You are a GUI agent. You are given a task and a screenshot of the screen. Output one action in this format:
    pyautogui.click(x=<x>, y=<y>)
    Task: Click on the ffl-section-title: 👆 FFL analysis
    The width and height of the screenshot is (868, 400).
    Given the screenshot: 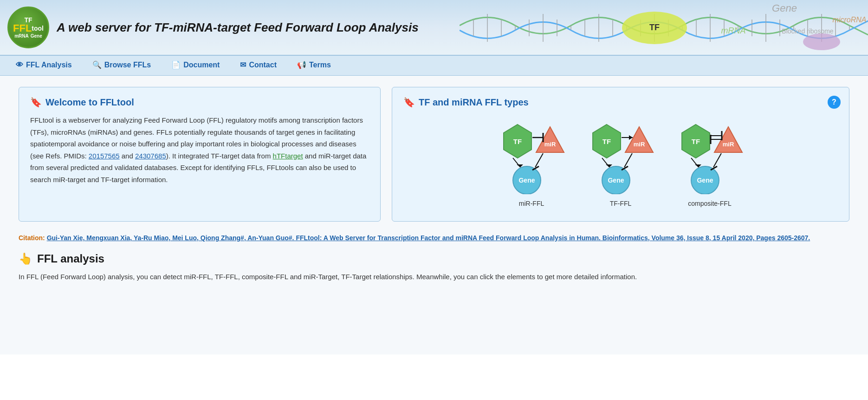 What is the action you would take?
    pyautogui.click(x=434, y=259)
    